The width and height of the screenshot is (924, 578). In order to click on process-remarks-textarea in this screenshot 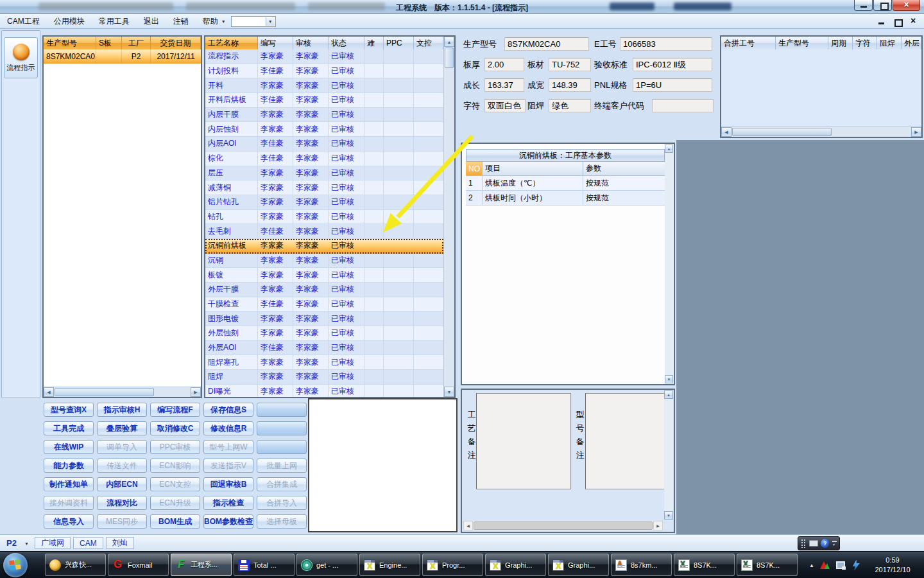, I will do `click(524, 441)`.